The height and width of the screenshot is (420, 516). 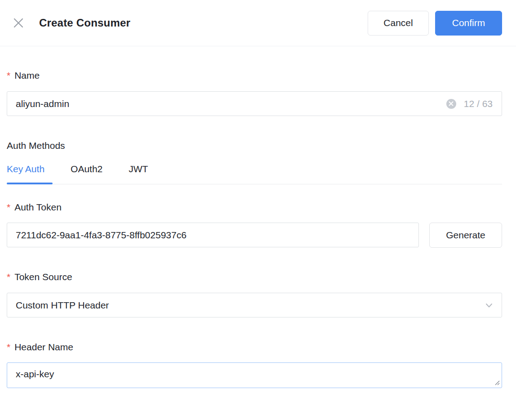 I want to click on char-counter: 12 / 63, so click(x=478, y=104).